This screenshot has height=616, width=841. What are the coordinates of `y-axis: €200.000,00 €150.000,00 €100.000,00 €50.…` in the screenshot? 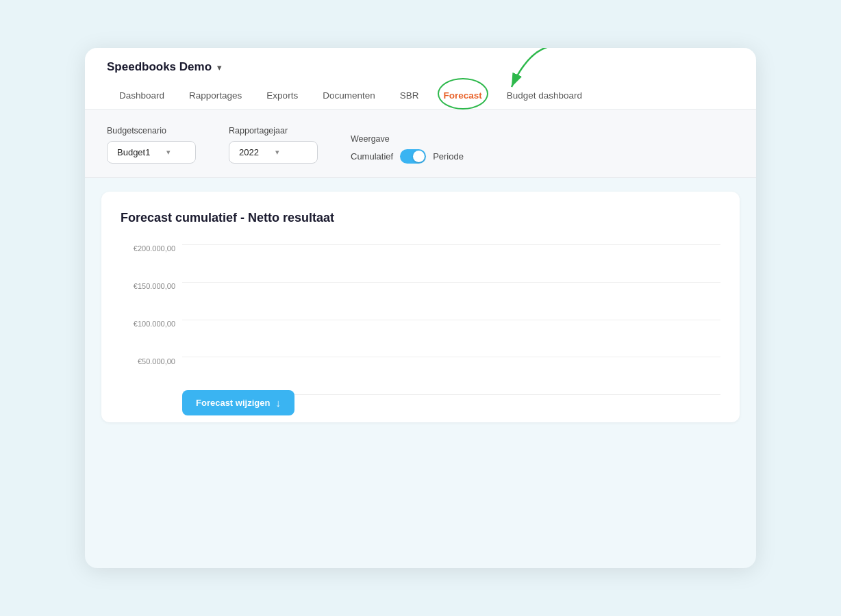 It's located at (151, 320).